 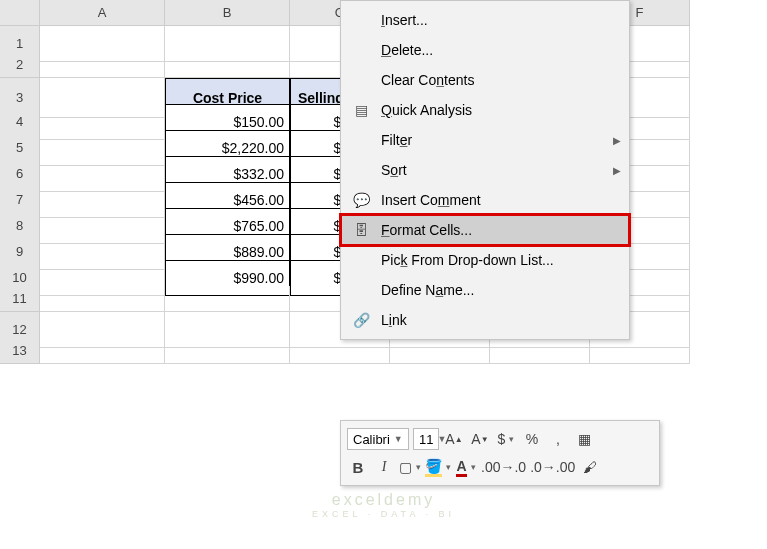 I want to click on menu-label: Pick From Drop-down List..., so click(x=497, y=260).